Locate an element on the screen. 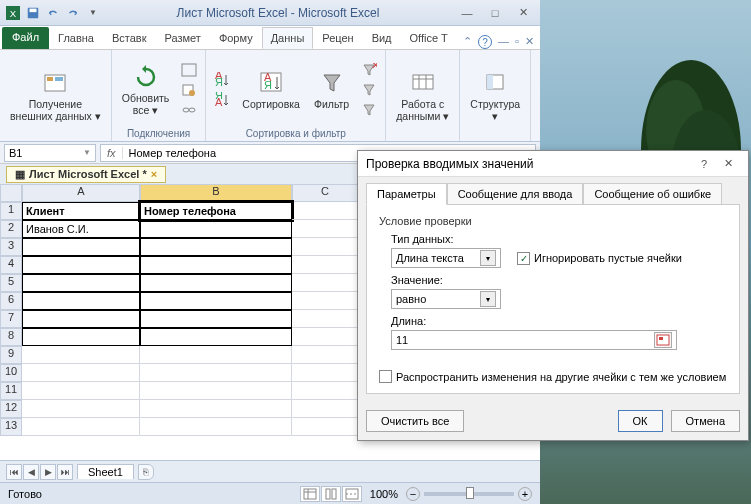 The image size is (751, 504). row-header: 9 is located at coordinates (11, 355).